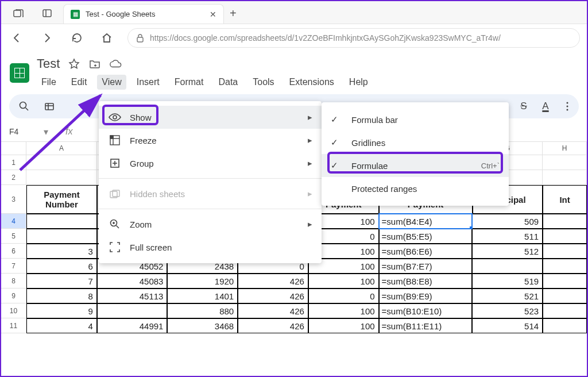 The width and height of the screenshot is (588, 377). What do you see at coordinates (415, 143) in the screenshot?
I see `submenu-gridlines: ✓ Gridlines` at bounding box center [415, 143].